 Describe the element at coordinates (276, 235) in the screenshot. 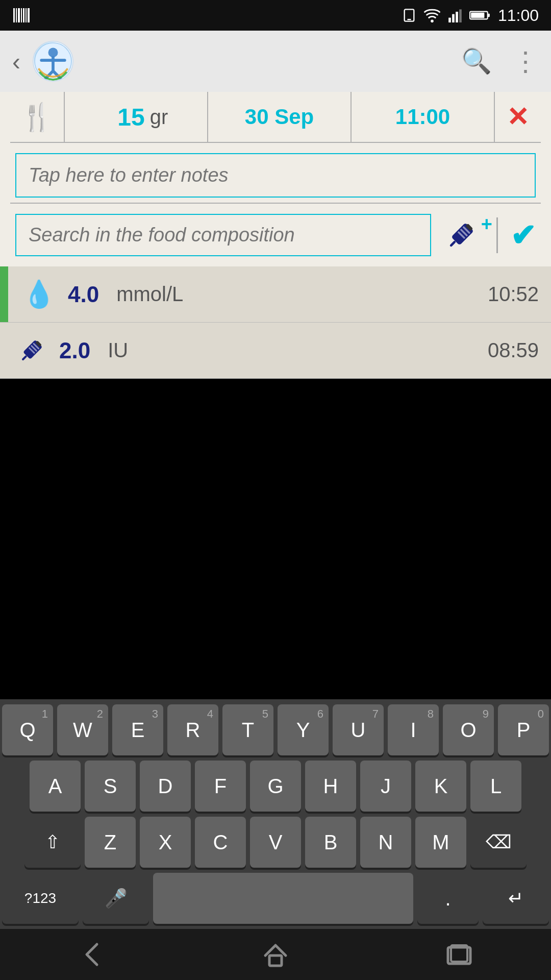

I see `search-row: + ✔` at that location.